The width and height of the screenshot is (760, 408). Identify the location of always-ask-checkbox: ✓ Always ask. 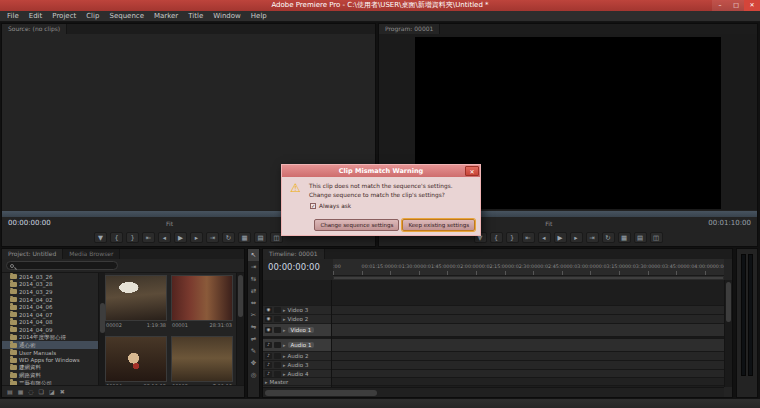
(330, 206).